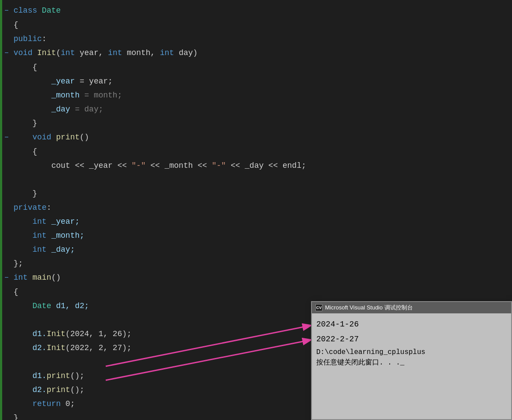  What do you see at coordinates (257, 95) in the screenshot?
I see `code-line: _month = month;` at bounding box center [257, 95].